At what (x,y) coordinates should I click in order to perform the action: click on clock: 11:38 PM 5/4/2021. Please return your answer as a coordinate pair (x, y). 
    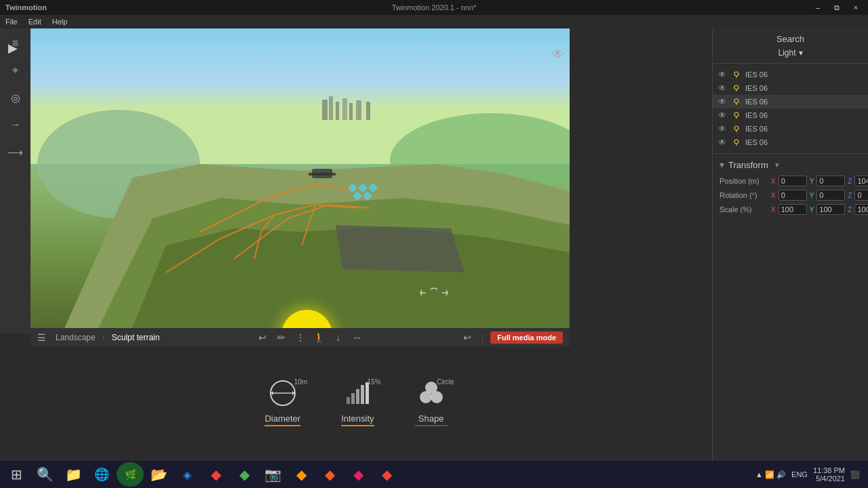
    Looking at the image, I should click on (829, 474).